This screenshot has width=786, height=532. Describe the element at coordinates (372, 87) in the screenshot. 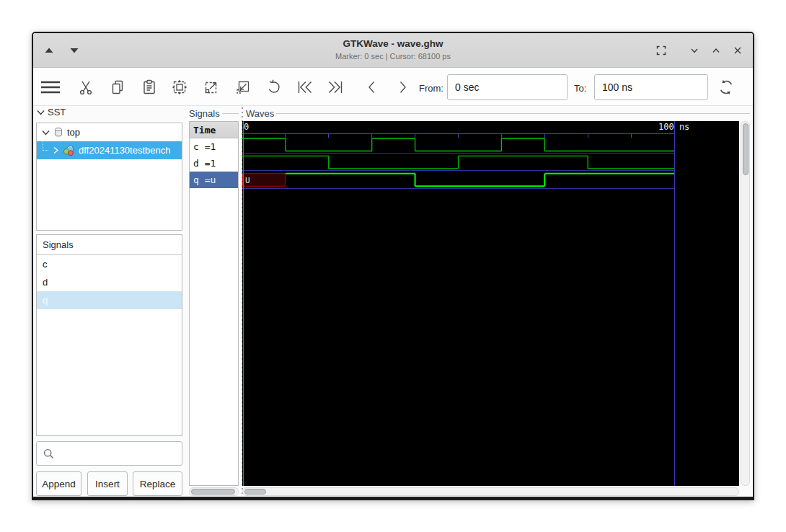

I see `chevron-left-icon` at that location.